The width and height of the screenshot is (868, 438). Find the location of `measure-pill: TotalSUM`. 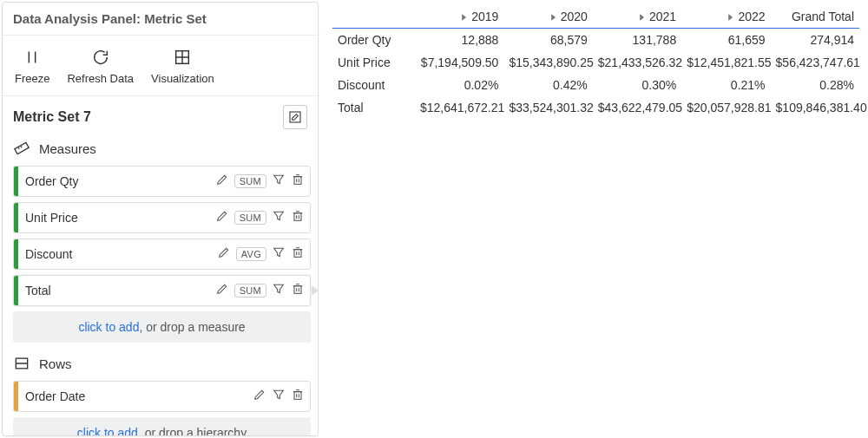

measure-pill: TotalSUM is located at coordinates (161, 291).